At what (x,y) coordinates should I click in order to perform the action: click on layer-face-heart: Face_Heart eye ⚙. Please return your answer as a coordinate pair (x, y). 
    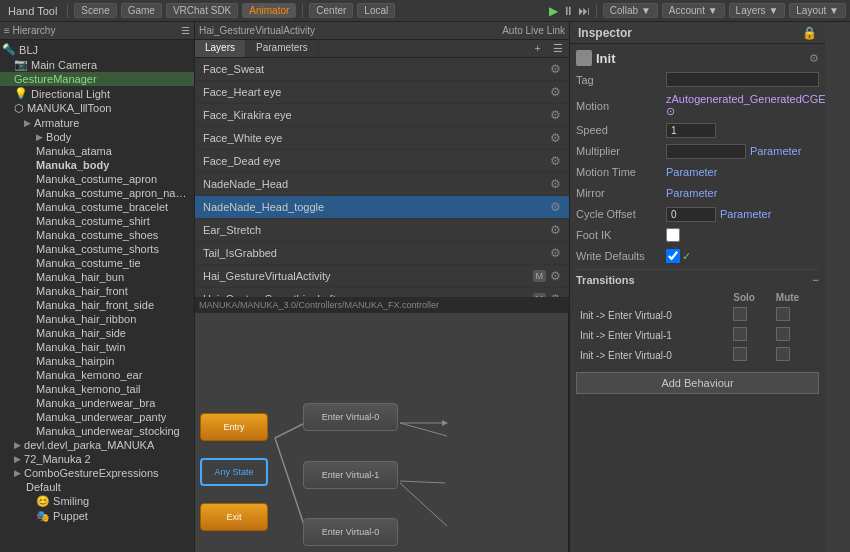
    Looking at the image, I should click on (382, 92).